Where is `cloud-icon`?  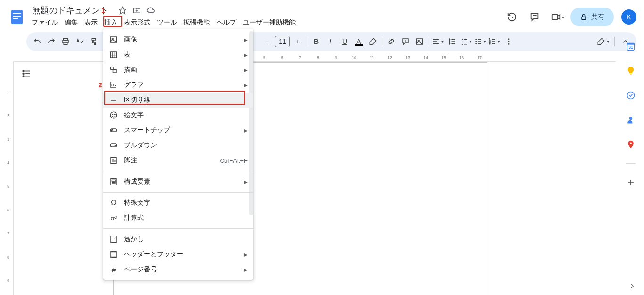
cloud-icon is located at coordinates (151, 10).